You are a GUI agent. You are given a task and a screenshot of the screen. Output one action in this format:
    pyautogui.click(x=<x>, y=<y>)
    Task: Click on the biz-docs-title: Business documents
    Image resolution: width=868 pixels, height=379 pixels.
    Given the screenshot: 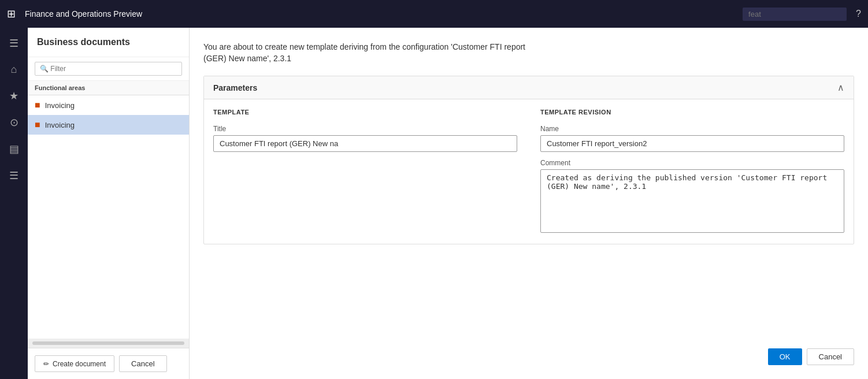 What is the action you would take?
    pyautogui.click(x=109, y=43)
    